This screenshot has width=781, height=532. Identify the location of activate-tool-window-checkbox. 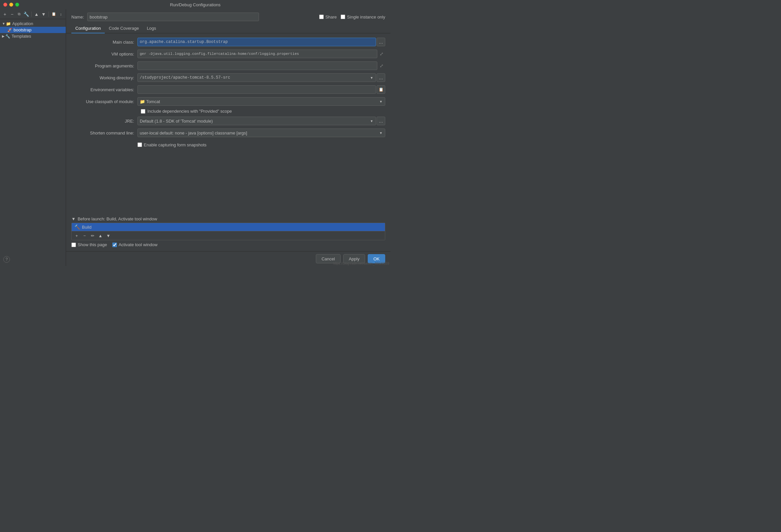
(115, 245).